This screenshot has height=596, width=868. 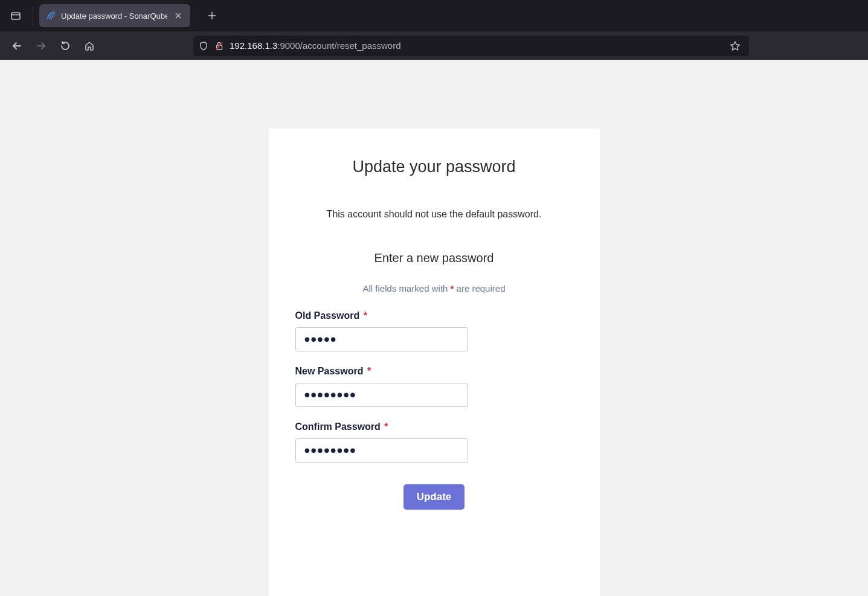 What do you see at coordinates (382, 395) in the screenshot?
I see `new-password-input` at bounding box center [382, 395].